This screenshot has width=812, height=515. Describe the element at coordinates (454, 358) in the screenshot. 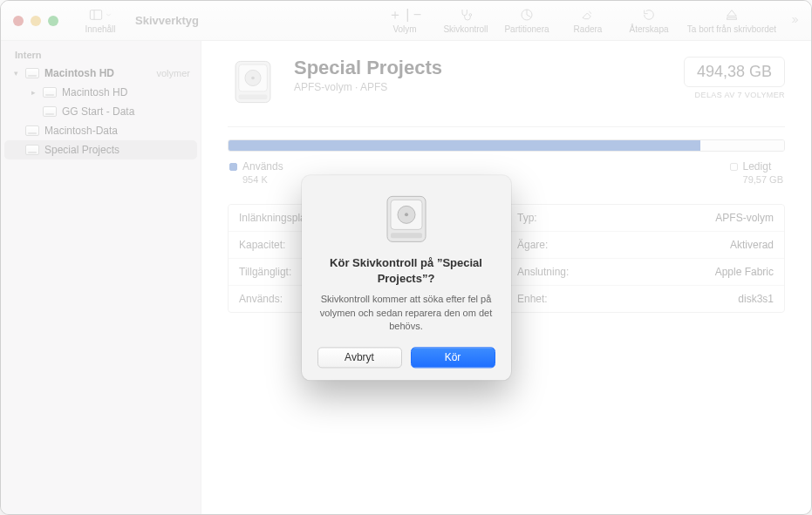

I see `run-button: Kör` at that location.